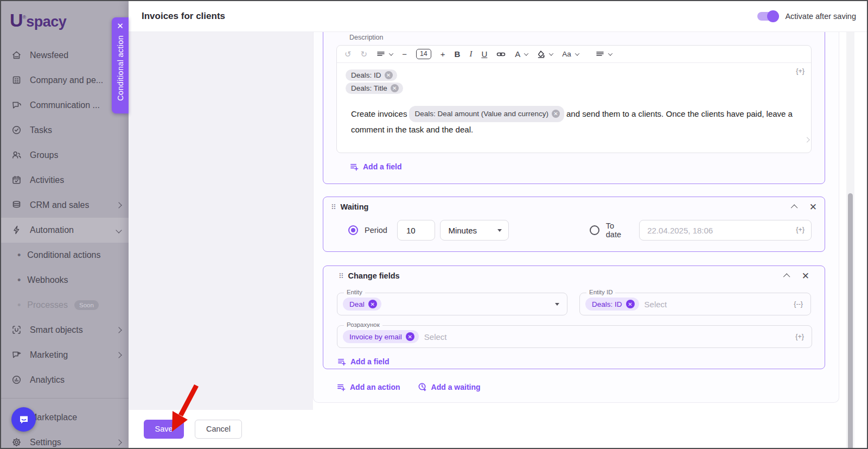  I want to click on scrollbar-track, so click(851, 240).